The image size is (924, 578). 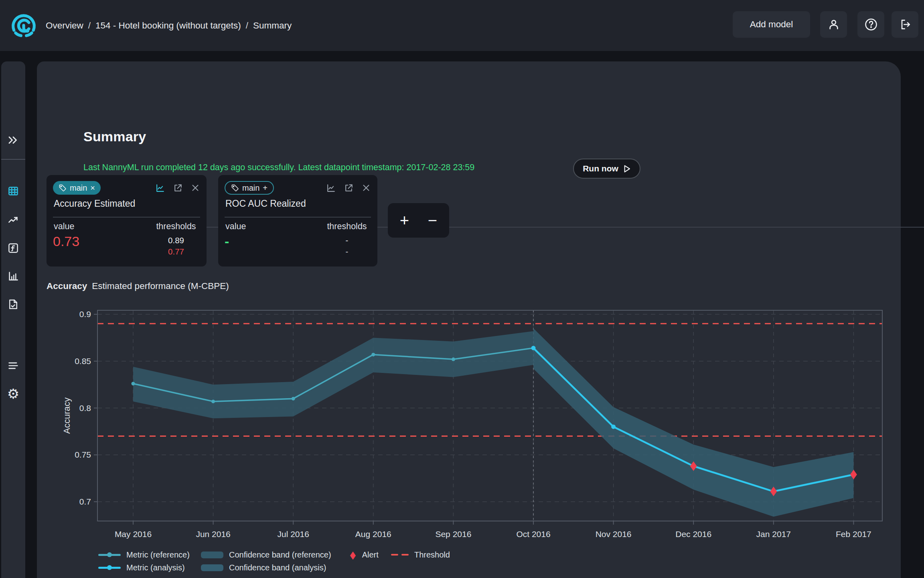 I want to click on tag-add-icon: +, so click(x=265, y=188).